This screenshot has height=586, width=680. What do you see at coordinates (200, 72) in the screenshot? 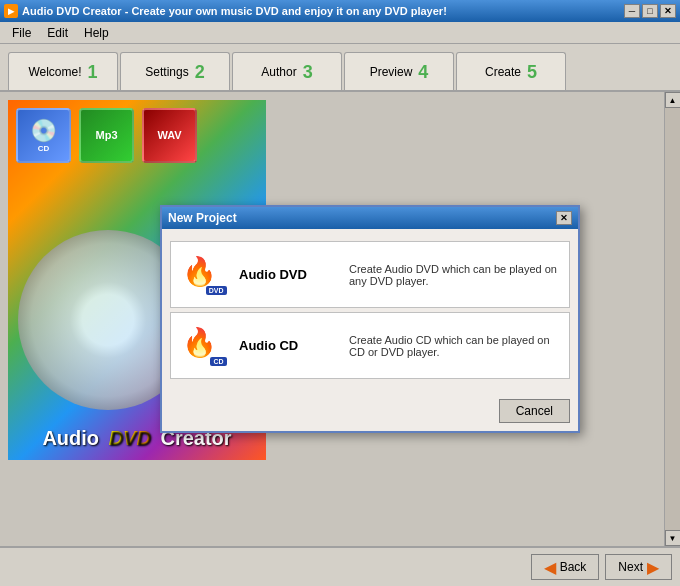
I see `tab-settings-number: 2` at bounding box center [200, 72].